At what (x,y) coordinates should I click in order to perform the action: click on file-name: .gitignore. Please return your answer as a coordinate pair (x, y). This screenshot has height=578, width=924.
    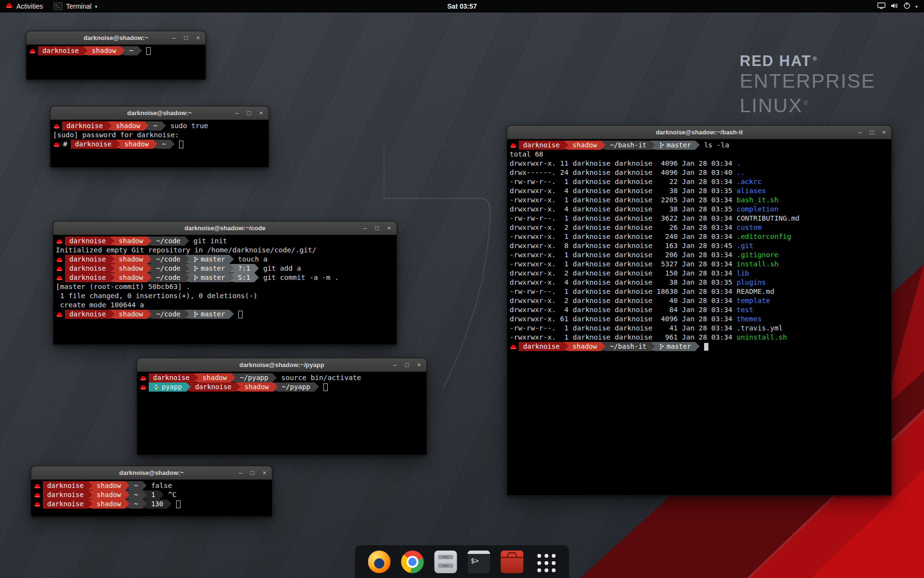
    Looking at the image, I should click on (757, 255).